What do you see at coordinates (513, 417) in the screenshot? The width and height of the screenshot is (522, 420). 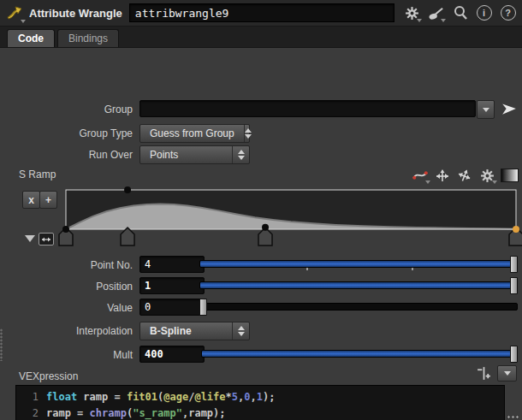 I see `editor-resize-handle` at bounding box center [513, 417].